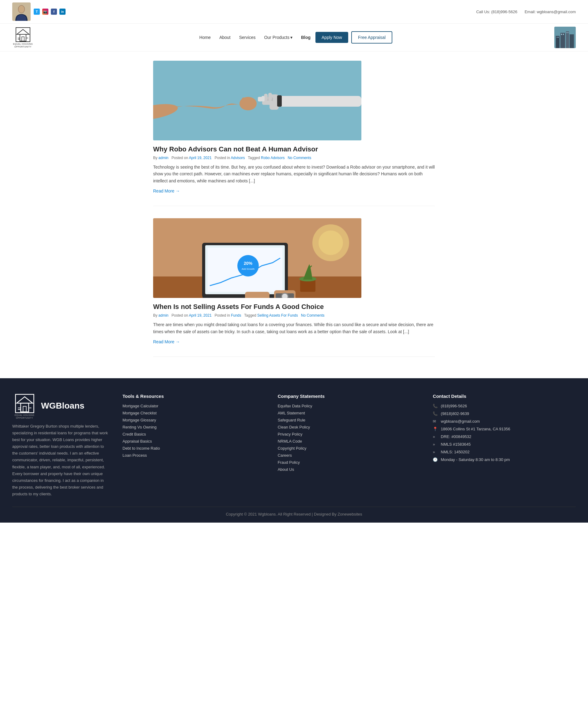 This screenshot has width=588, height=720. I want to click on contact-phone1: 📞 (818)996-5626, so click(504, 406).